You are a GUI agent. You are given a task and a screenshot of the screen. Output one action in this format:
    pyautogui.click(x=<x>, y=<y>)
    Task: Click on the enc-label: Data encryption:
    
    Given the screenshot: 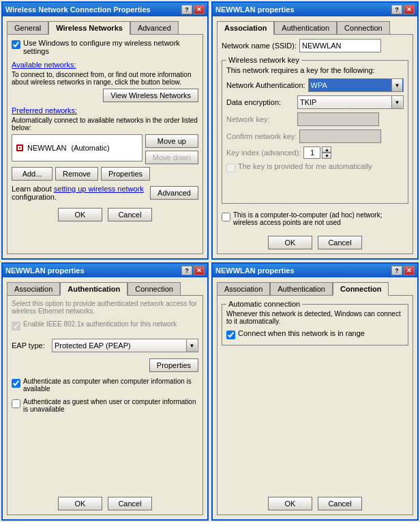 What is the action you would take?
    pyautogui.click(x=260, y=102)
    